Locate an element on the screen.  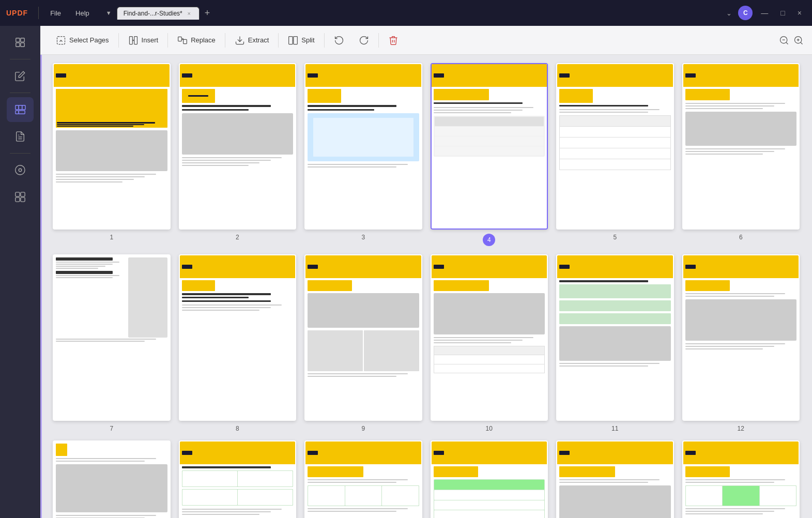
page-item-12: 12 is located at coordinates (741, 343).